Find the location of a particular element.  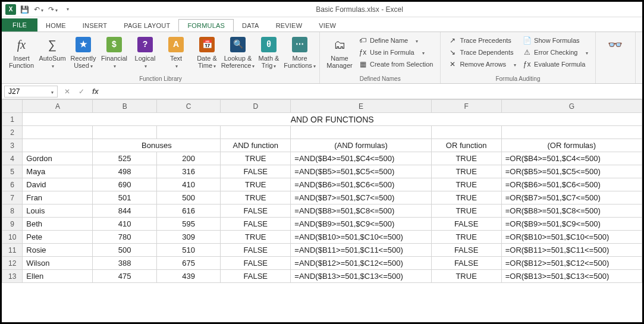

cell-and-formula: =AND($B13>=501,$C13<=500) is located at coordinates (361, 276).